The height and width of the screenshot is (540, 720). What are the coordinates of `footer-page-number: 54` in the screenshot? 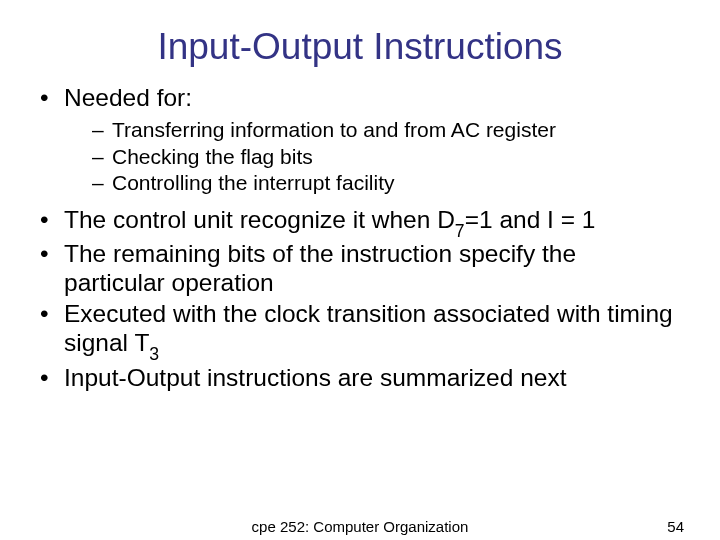 It's located at (676, 526).